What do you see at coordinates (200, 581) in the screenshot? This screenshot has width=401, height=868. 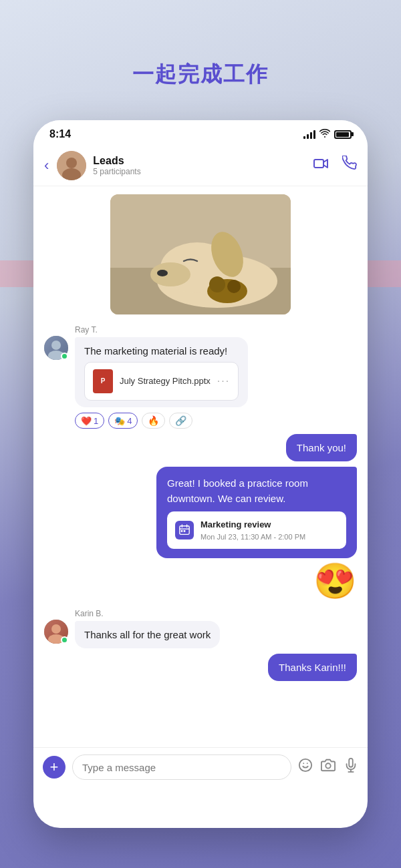 I see `emoji-reaction-heart-eyes: 😍` at bounding box center [200, 581].